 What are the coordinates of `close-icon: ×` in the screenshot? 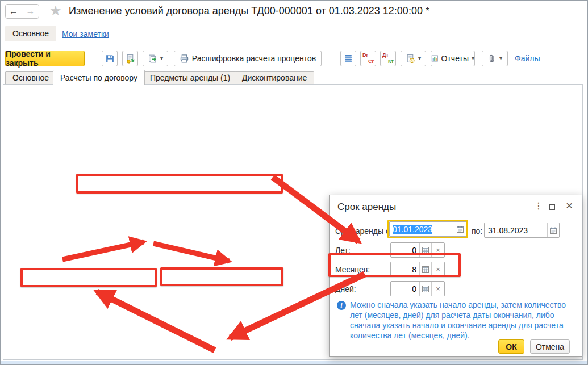 It's located at (569, 205).